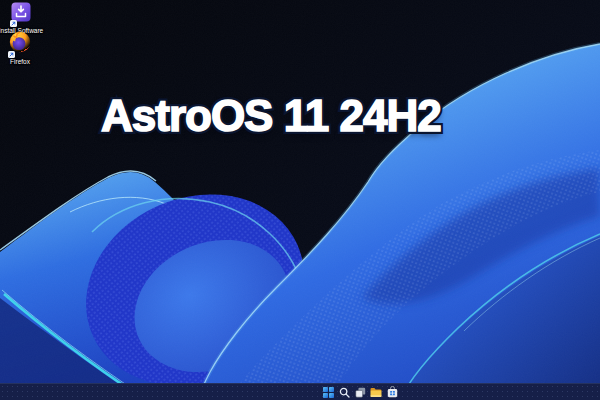  What do you see at coordinates (392, 392) in the screenshot?
I see `microsoft-store-button` at bounding box center [392, 392].